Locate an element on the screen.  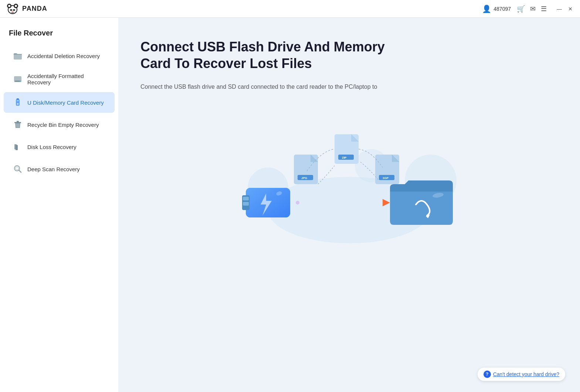
disk-icon is located at coordinates (18, 147).